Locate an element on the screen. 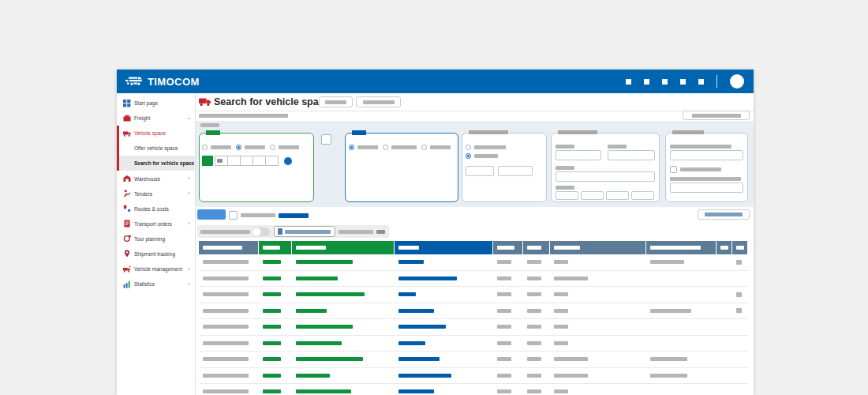 This screenshot has height=395, width=868. user-avatar is located at coordinates (737, 81).